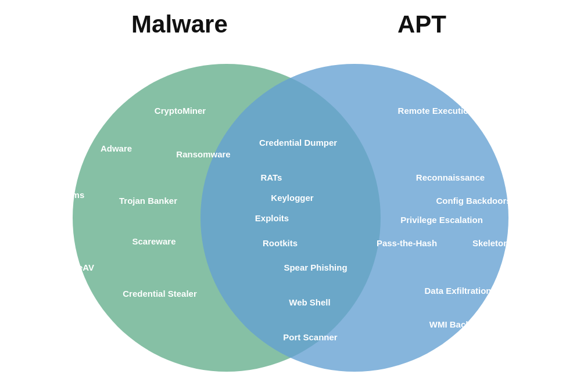 The height and width of the screenshot is (392, 566). I want to click on label-keylogger: Keylogger, so click(292, 197).